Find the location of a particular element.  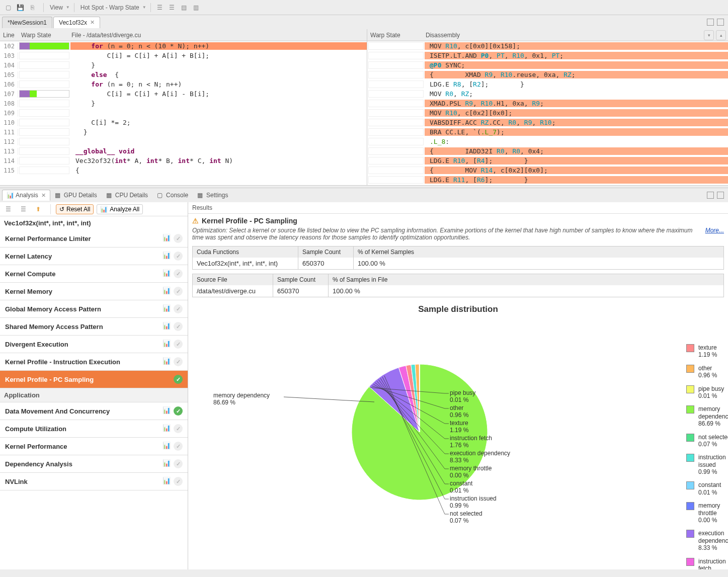

asm-line: MOV R10, c[0x2][0x0]; is located at coordinates (547, 113).